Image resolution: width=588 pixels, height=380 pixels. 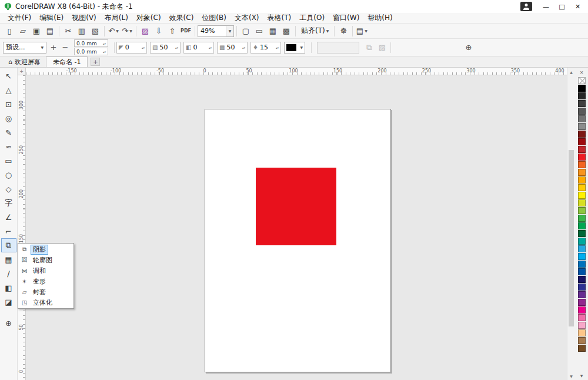 What do you see at coordinates (199, 48) in the screenshot?
I see `shadow-fade-field: ◧0▴▾` at bounding box center [199, 48].